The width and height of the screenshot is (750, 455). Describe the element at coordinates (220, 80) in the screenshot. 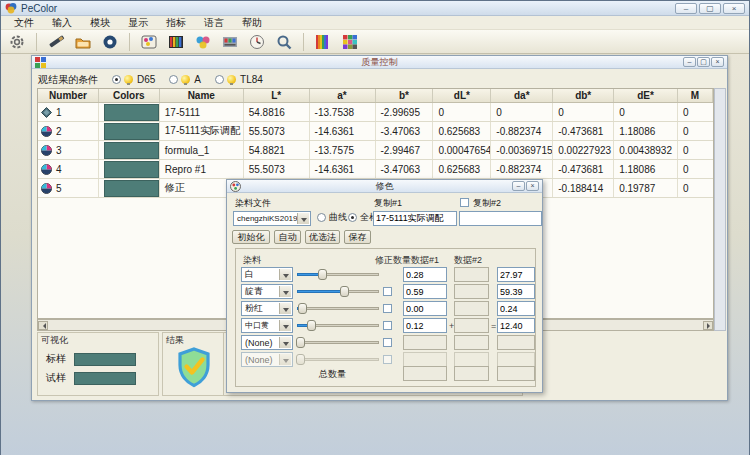

I see `radio-tl84` at that location.